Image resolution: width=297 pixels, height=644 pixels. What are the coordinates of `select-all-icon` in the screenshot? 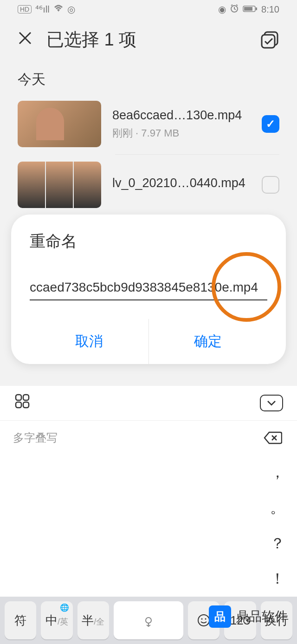 It's located at (270, 40).